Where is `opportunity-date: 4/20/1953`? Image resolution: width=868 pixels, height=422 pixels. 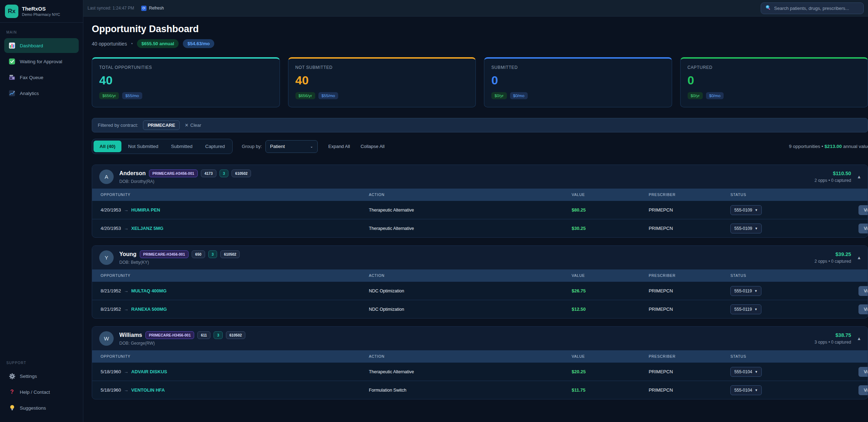 opportunity-date: 4/20/1953 is located at coordinates (111, 228).